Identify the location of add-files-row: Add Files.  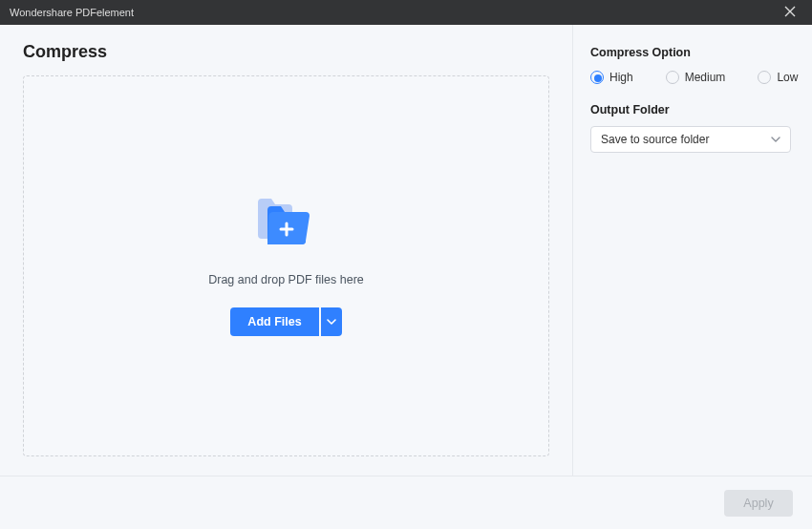
(286, 322).